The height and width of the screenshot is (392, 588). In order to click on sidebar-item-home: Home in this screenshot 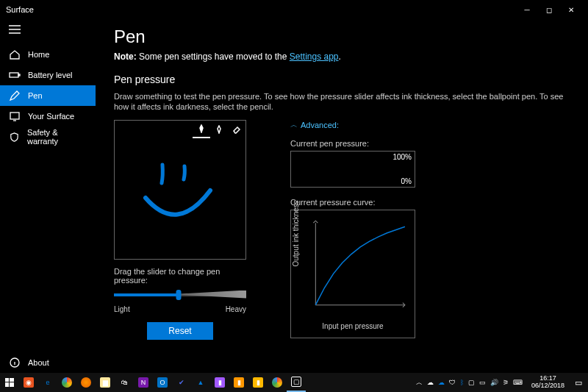, I will do `click(48, 54)`.